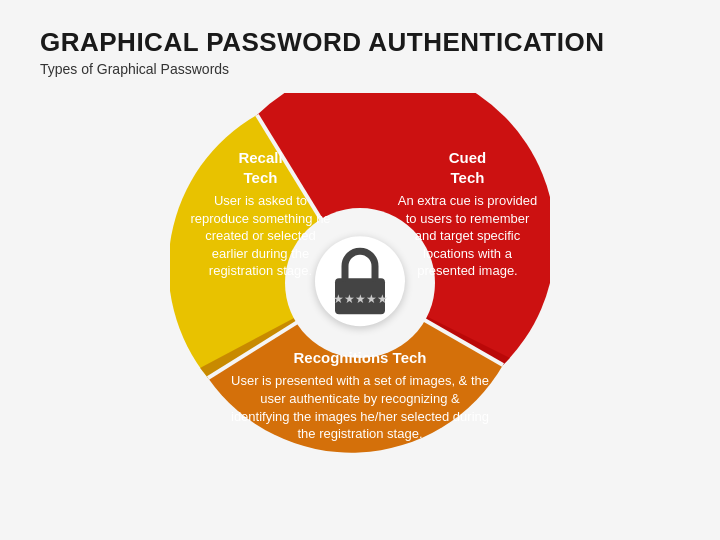 Image resolution: width=720 pixels, height=540 pixels. What do you see at coordinates (360, 407) in the screenshot?
I see `recognitions-description: User is presented with a set of images, …` at bounding box center [360, 407].